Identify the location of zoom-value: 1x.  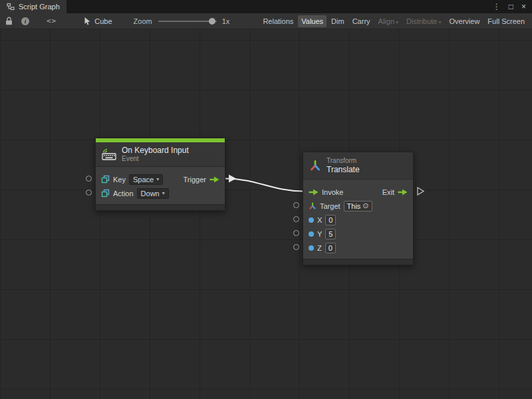
(226, 21).